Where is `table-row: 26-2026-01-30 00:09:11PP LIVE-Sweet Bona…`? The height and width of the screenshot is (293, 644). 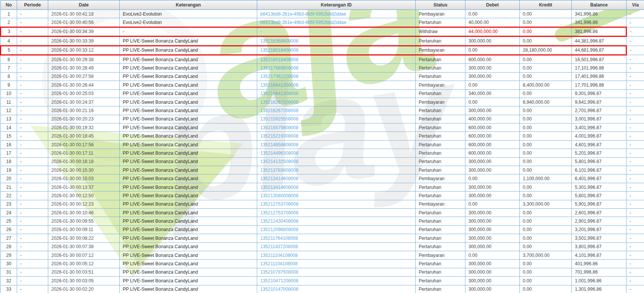
table-row: 26-2026-01-30 00:09:11PP LIVE-Sweet Bona… is located at coordinates (322, 230).